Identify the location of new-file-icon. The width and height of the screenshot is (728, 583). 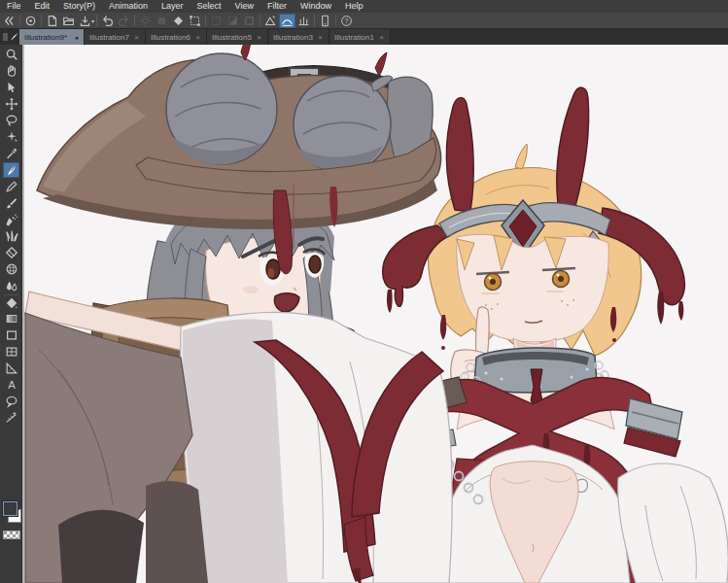
(52, 21).